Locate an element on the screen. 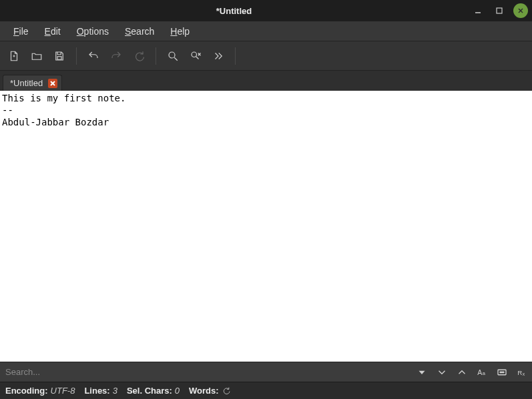 This screenshot has height=399, width=532. new-file-button is located at coordinates (14, 56).